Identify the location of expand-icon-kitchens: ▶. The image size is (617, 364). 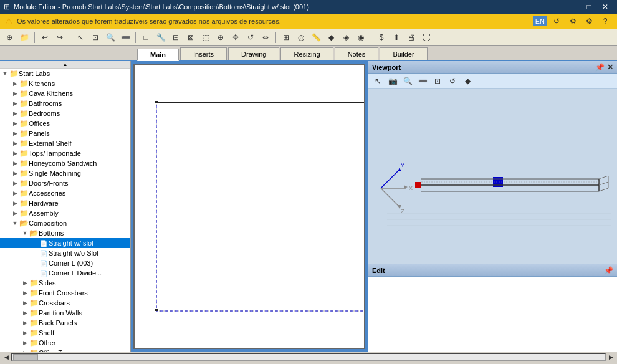
(15, 84).